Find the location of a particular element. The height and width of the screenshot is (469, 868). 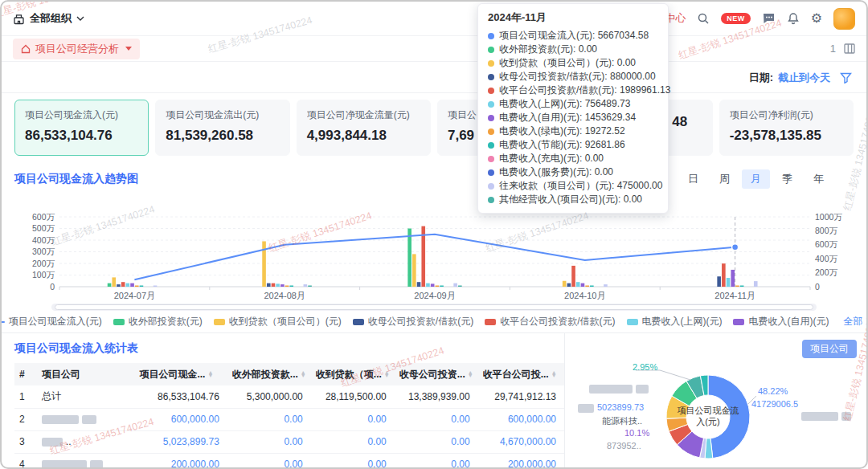

period-tab-日: 日 is located at coordinates (693, 179).